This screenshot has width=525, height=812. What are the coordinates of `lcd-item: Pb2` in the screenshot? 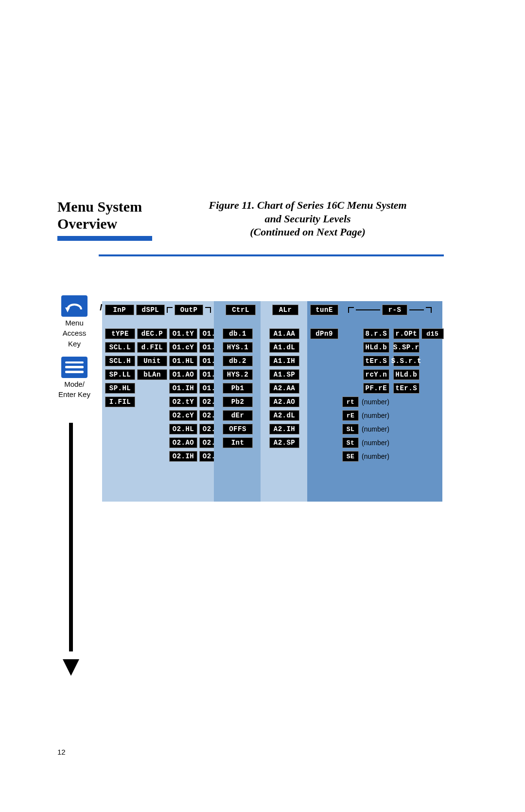 It's located at (238, 402).